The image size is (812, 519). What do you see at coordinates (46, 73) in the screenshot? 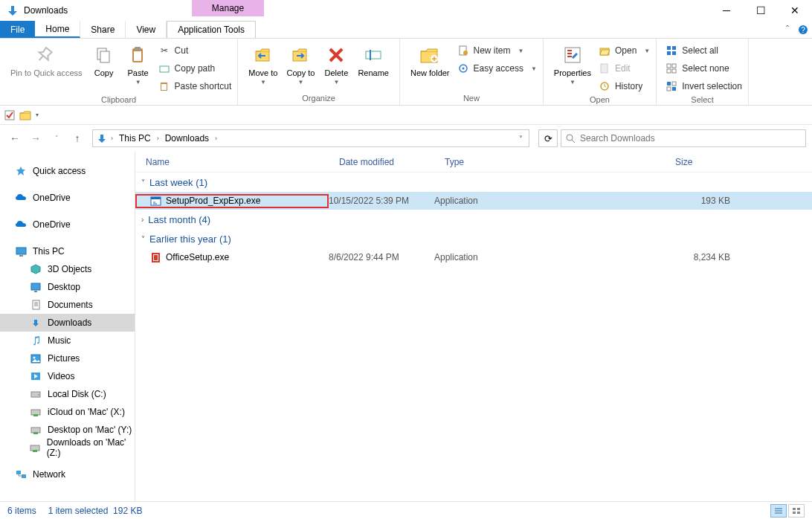
I see `pin-label: Pin to Quick access` at bounding box center [46, 73].